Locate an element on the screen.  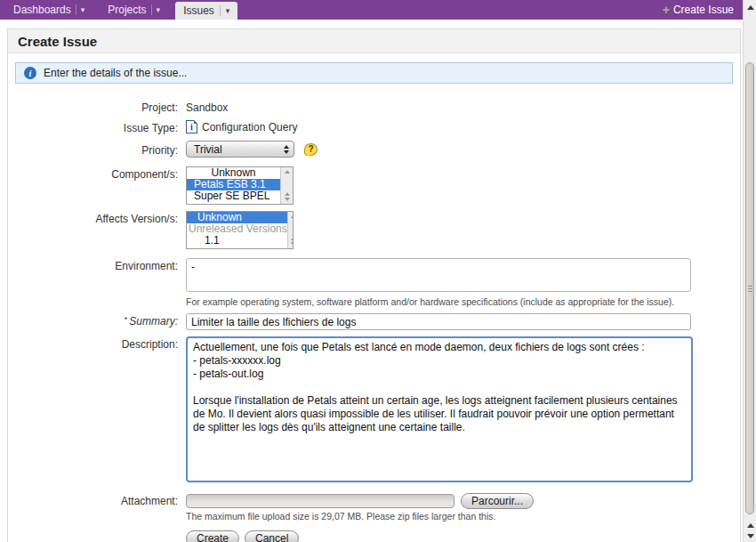
issue-type-label: Issue Type: is located at coordinates (97, 127).